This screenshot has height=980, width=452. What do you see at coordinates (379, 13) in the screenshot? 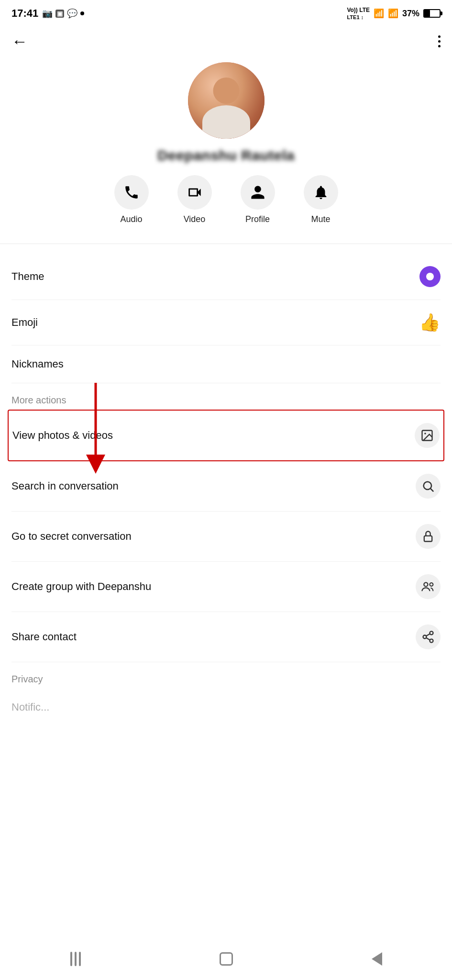
I see `signal-bars: 📶` at bounding box center [379, 13].